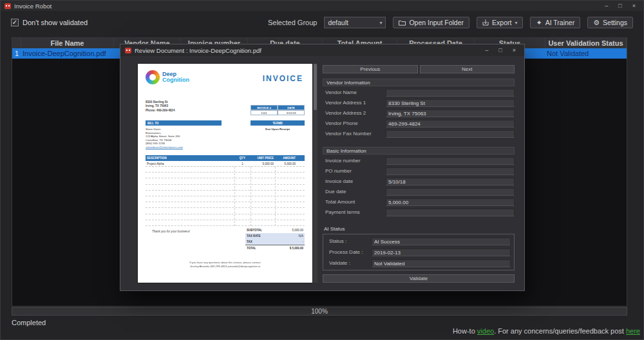  I want to click on item-description: Project Alpha, so click(190, 164).